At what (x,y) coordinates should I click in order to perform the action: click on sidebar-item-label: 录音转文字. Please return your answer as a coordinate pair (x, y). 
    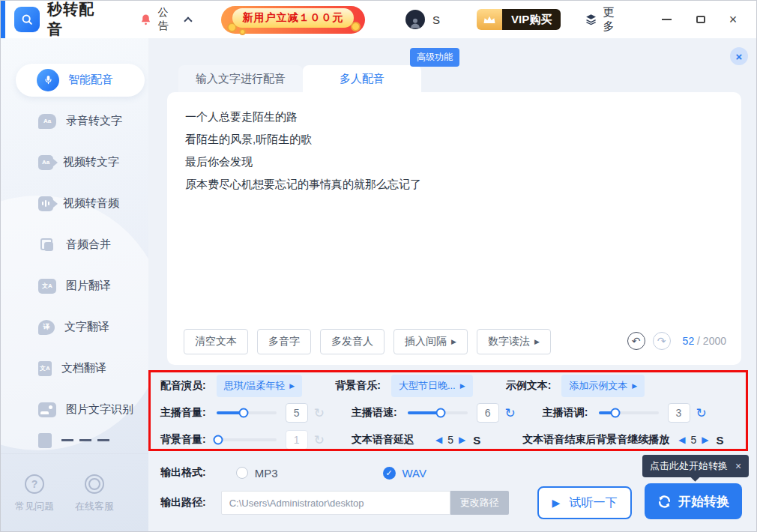
    Looking at the image, I should click on (94, 121).